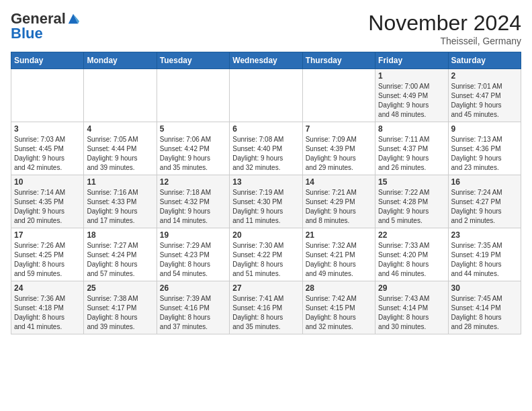  Describe the element at coordinates (339, 288) in the screenshot. I see `day-number: 28` at that location.